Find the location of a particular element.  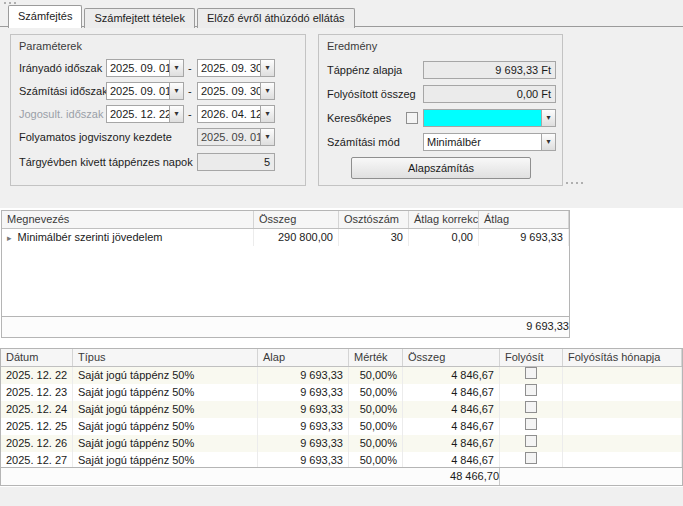

column-header: Típus is located at coordinates (166, 358).